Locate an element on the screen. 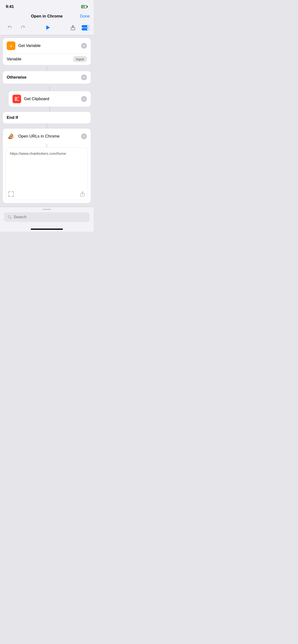 The width and height of the screenshot is (298, 644). share-icon is located at coordinates (73, 28).